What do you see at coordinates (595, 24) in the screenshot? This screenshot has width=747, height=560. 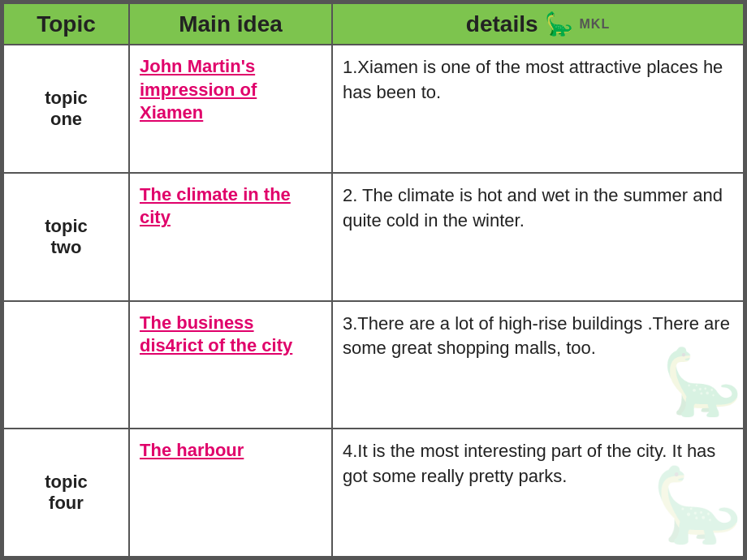 I see `mkl-label: MKL` at bounding box center [595, 24].